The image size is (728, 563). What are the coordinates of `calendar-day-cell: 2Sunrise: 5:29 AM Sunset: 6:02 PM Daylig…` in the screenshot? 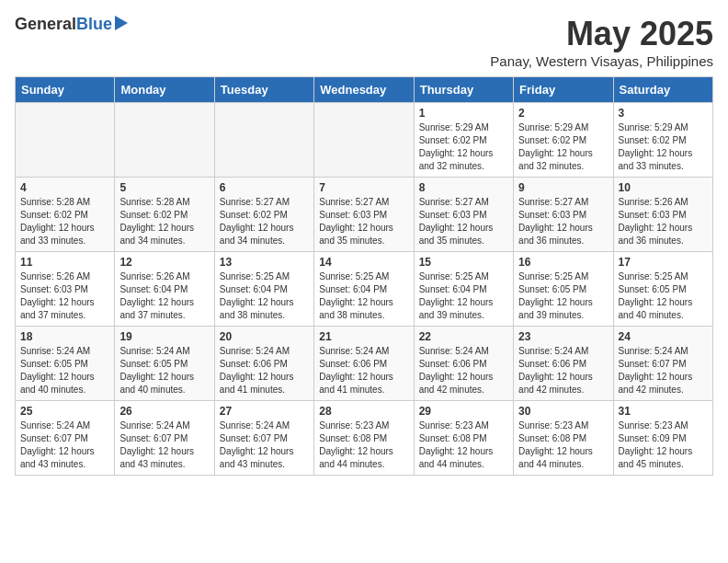 It's located at (563, 140).